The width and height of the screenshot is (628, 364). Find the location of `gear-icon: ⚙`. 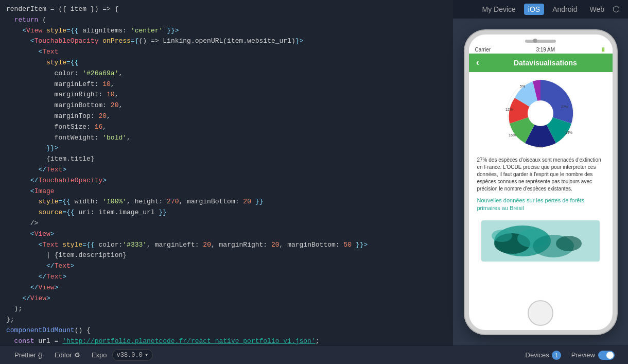

gear-icon: ⚙ is located at coordinates (77, 355).